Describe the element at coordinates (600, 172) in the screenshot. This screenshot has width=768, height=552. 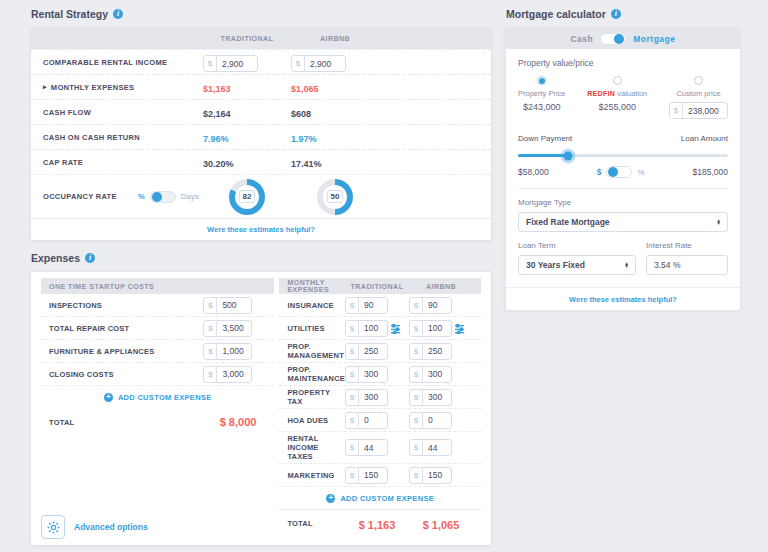
I see `dollar-option: $` at that location.